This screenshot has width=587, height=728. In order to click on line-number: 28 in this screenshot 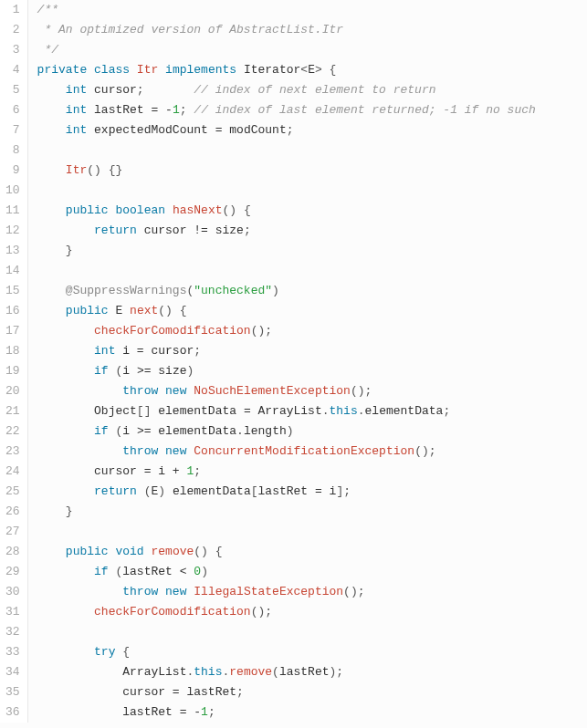, I will do `click(13, 552)`.